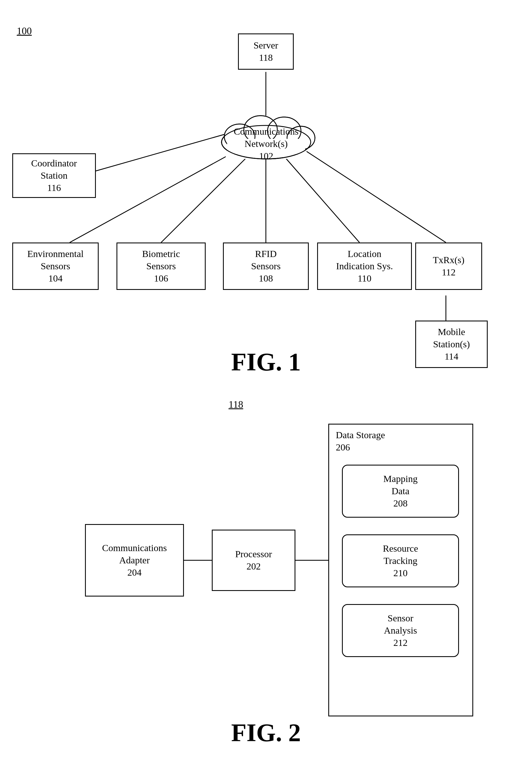 This screenshot has width=532, height=761. What do you see at coordinates (134, 548) in the screenshot?
I see `comm-label1: Communications` at bounding box center [134, 548].